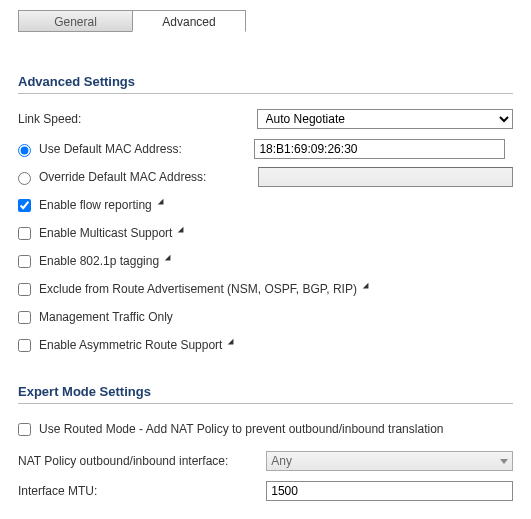 This screenshot has width=531, height=519. What do you see at coordinates (390, 491) in the screenshot?
I see `mtu-input` at bounding box center [390, 491].